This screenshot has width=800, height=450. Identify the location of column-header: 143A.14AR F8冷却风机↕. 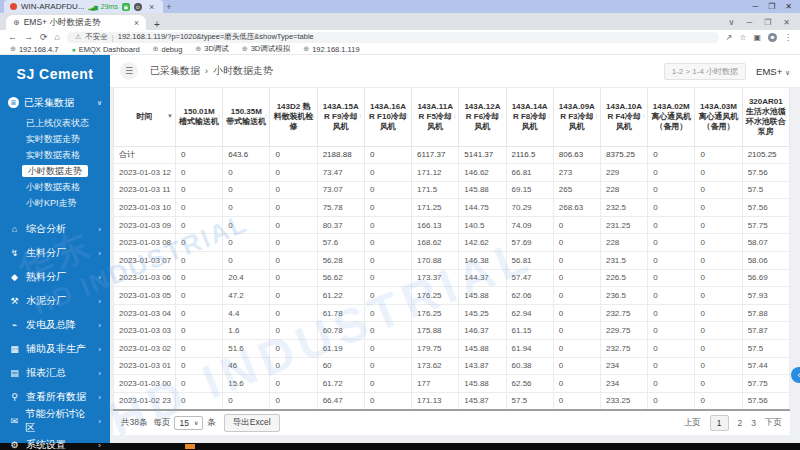
(530, 117).